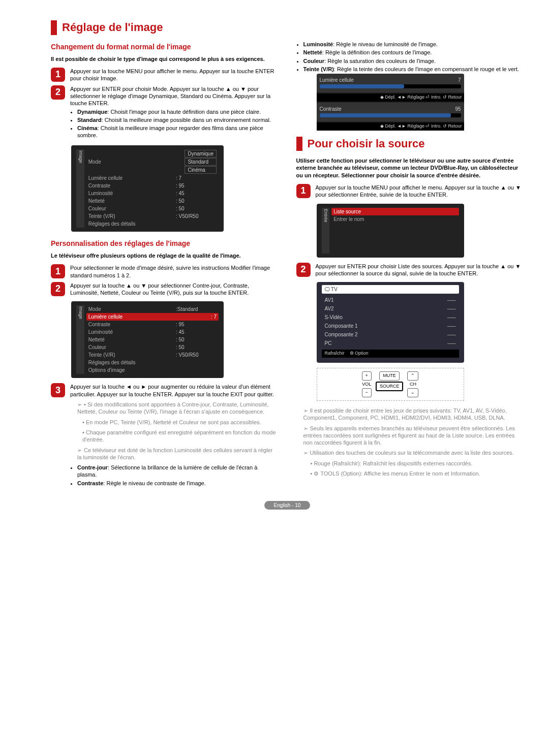 This screenshot has width=549, height=756. I want to click on intro-text: Il est possible de choisir le type d'ima…, so click(165, 59).